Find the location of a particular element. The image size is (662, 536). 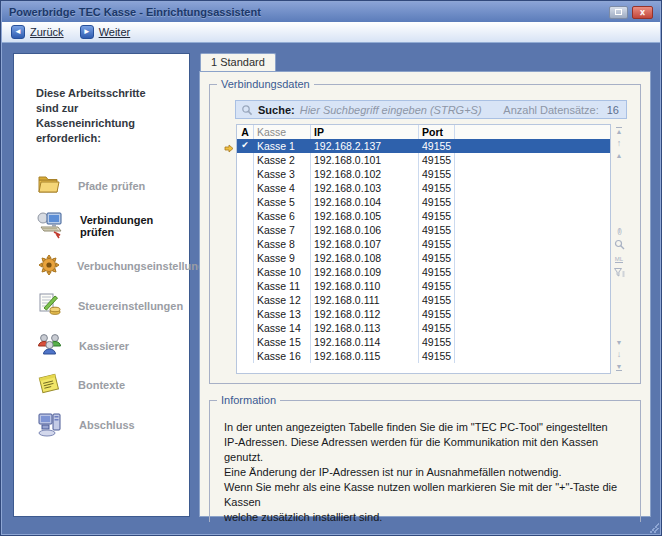

sidebar-item-verbindungen-pr-fen: Verbindungen prüfen is located at coordinates (108, 226).